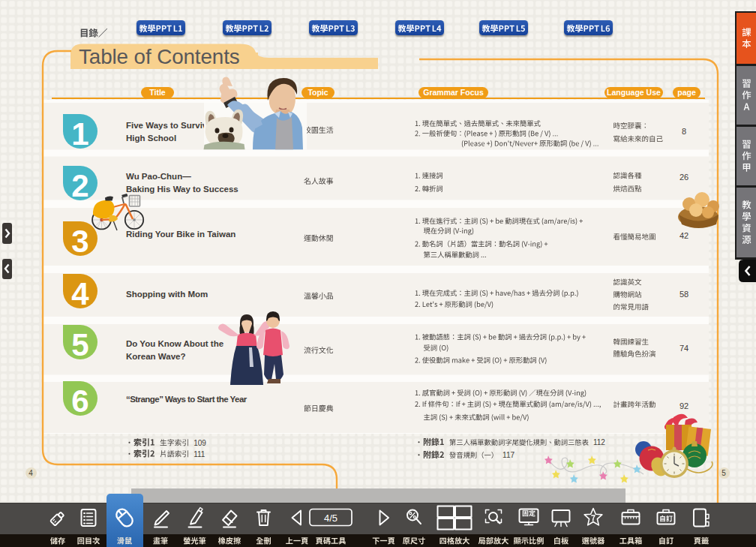  I want to click on svg-text: 92, so click(684, 406).